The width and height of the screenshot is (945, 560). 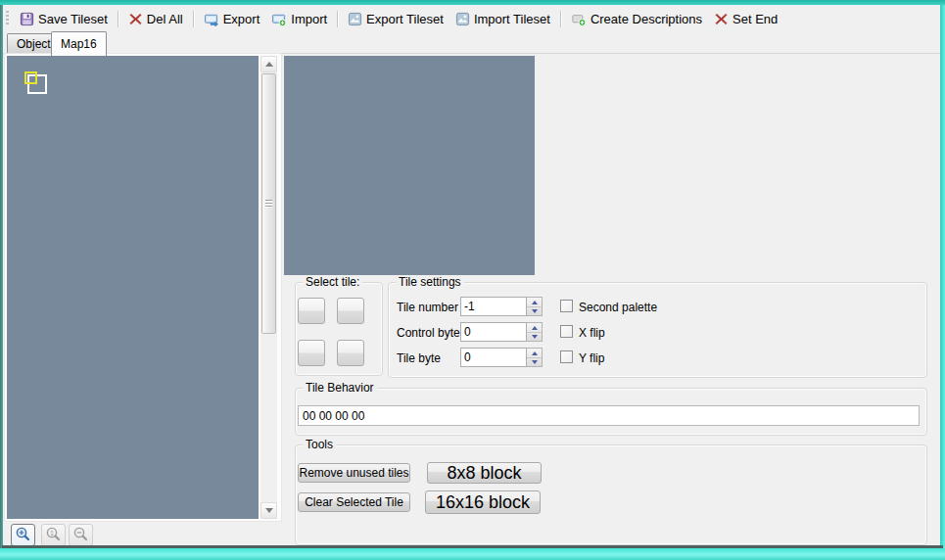 I want to click on second-palette-label: Second palette, so click(x=618, y=307).